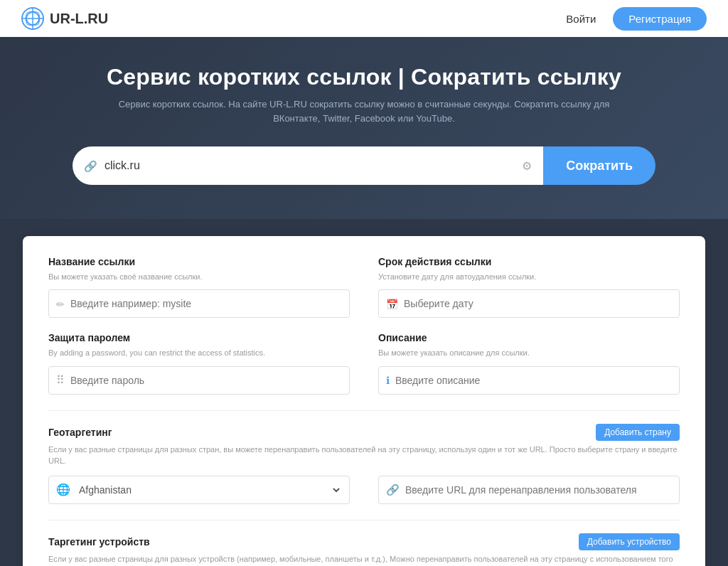 The image size is (728, 566). I want to click on geo-url-input, so click(539, 490).